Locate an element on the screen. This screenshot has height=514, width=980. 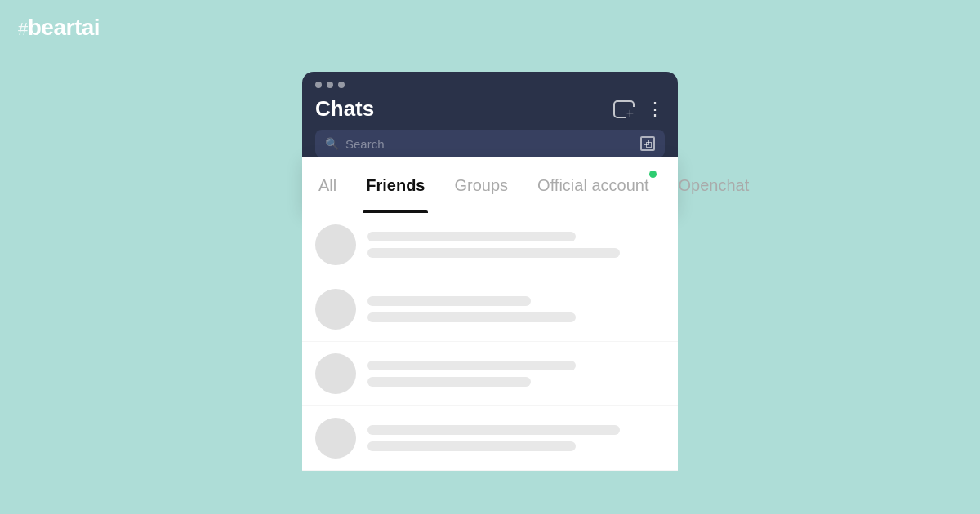
tab-friends: Friends is located at coordinates (395, 185).